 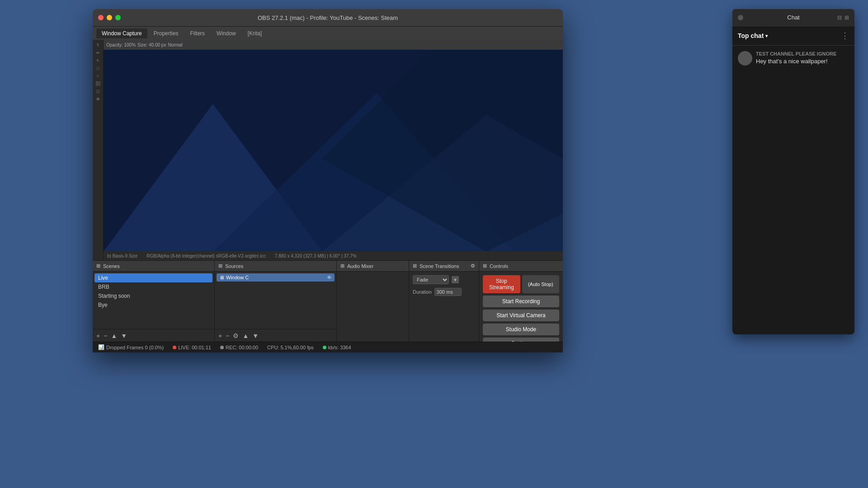 I want to click on cpu-status: CPU: 5.1%,60.00 fps, so click(x=290, y=347).